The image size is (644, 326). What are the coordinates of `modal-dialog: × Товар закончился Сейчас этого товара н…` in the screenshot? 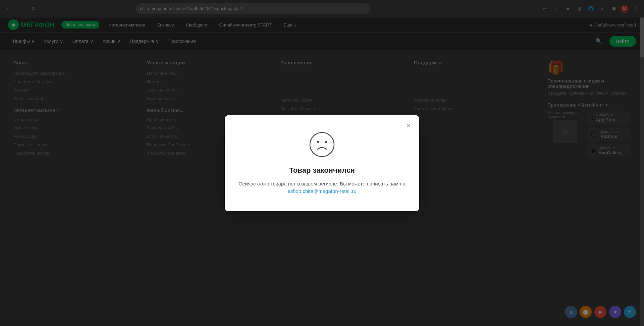 It's located at (322, 163).